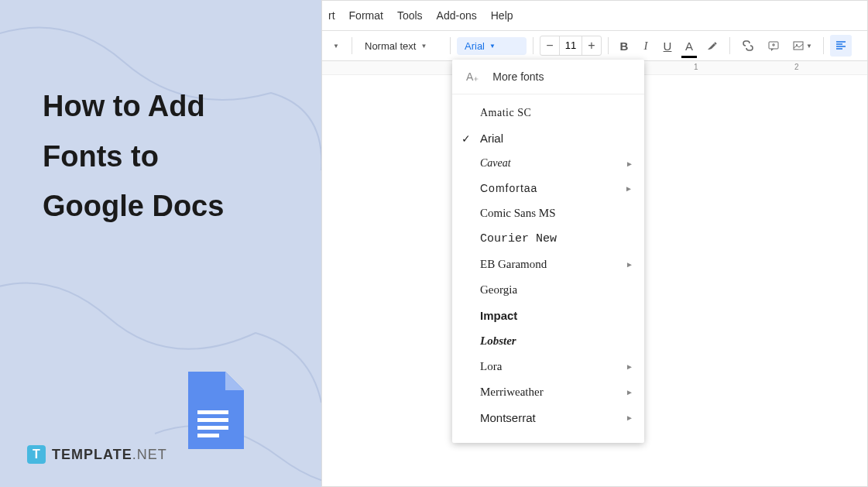 This screenshot has height=487, width=868. What do you see at coordinates (548, 265) in the screenshot?
I see `font-item-eb-garamond: EB Garamond►` at bounding box center [548, 265].